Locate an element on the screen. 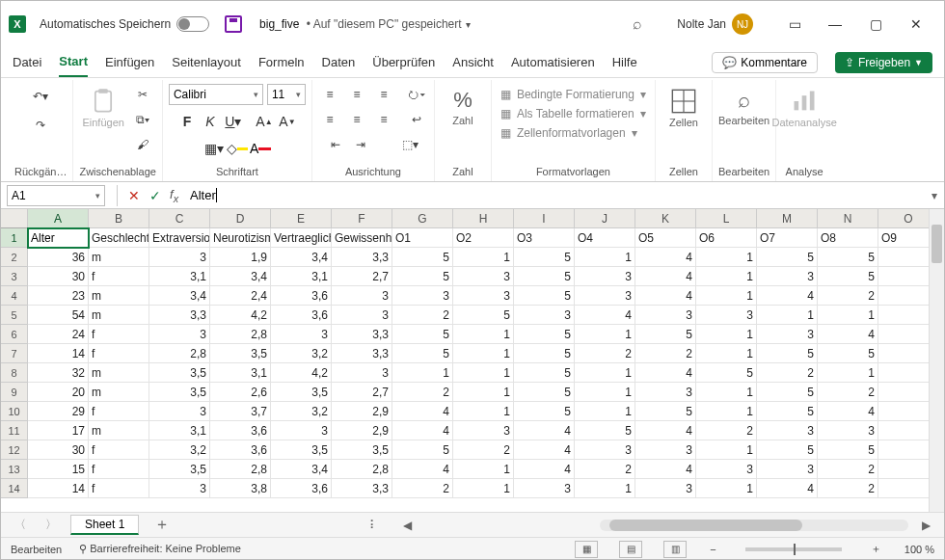 This screenshot has height=560, width=945. decrease-font-icon: A▼ is located at coordinates (287, 121).